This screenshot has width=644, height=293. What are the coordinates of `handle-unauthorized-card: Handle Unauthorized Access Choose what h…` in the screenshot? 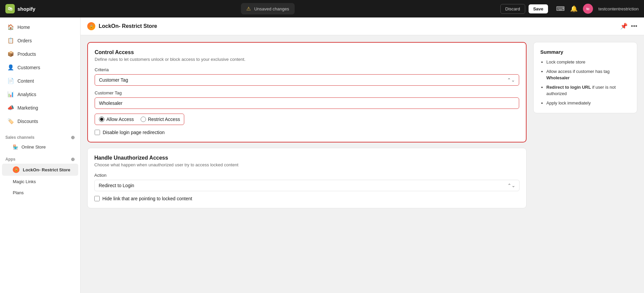 It's located at (307, 178).